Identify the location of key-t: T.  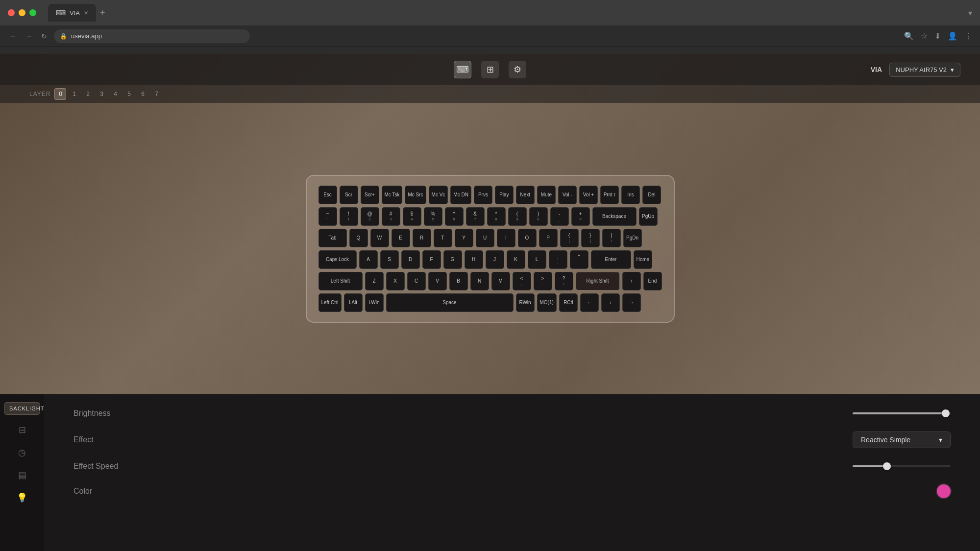
(443, 238).